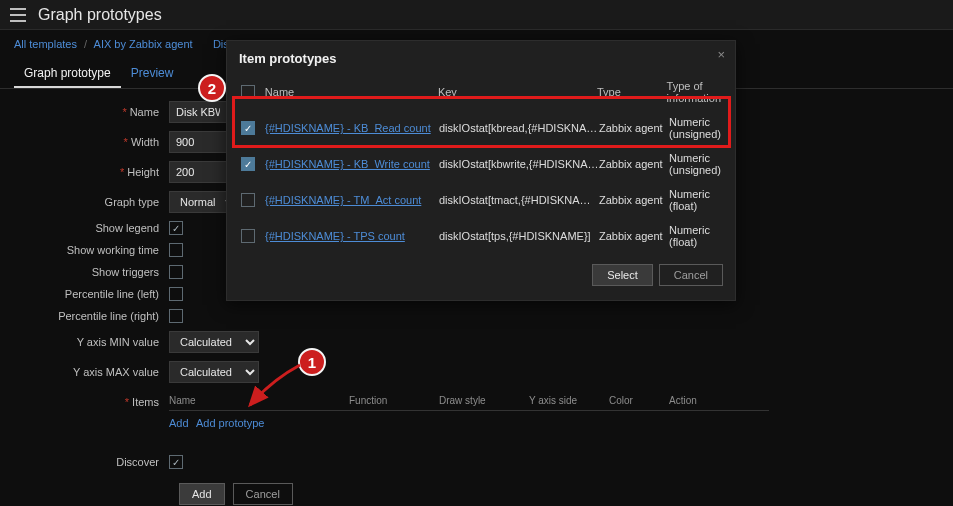  Describe the element at coordinates (694, 92) in the screenshot. I see `modal-col-info: Type of information` at that location.